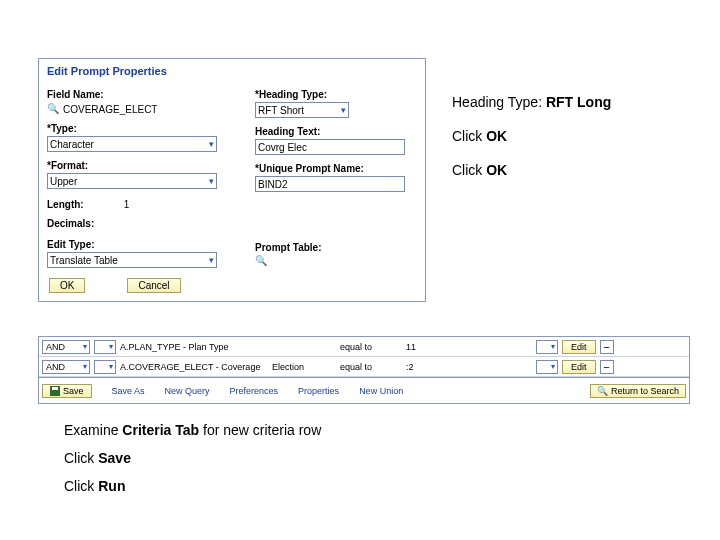  I want to click on right-notes: Heading Type: RFT Long Click OK Click OK, so click(532, 139).